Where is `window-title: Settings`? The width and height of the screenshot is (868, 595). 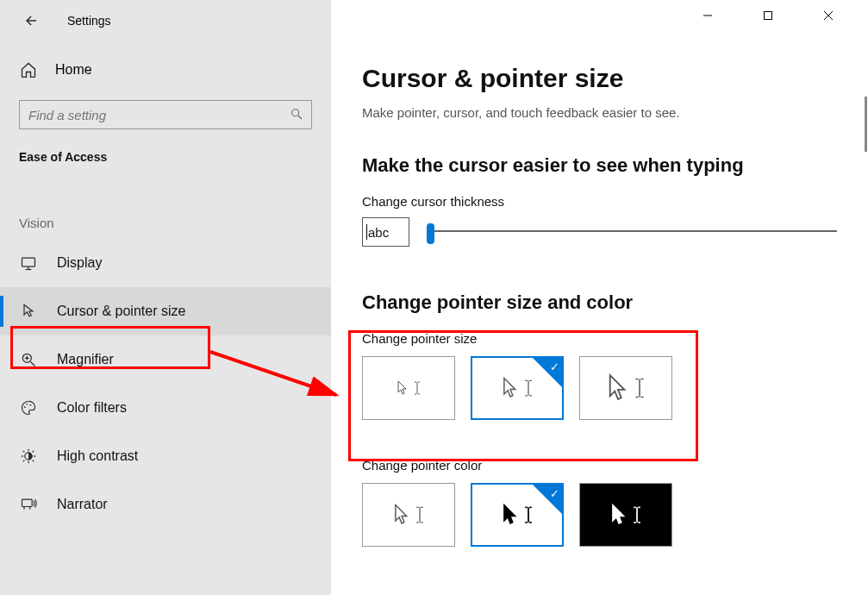
window-title: Settings is located at coordinates (90, 21).